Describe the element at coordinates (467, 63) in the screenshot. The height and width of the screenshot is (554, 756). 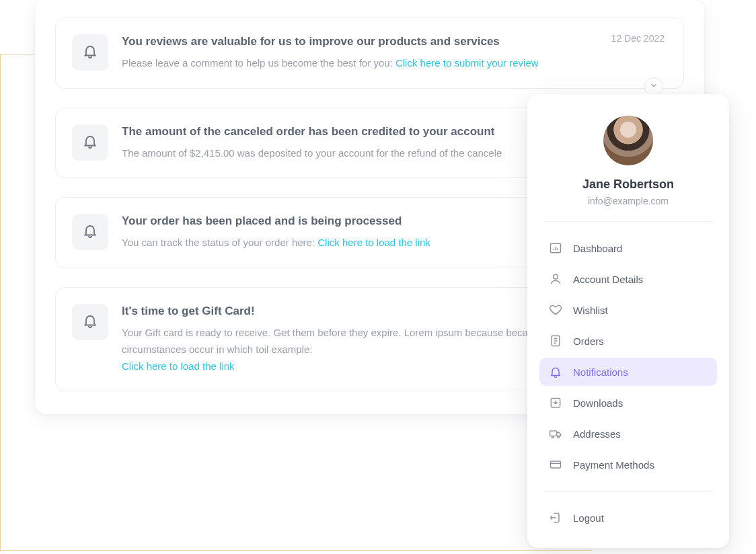
I see `notification-link: Click here to submit your review` at that location.